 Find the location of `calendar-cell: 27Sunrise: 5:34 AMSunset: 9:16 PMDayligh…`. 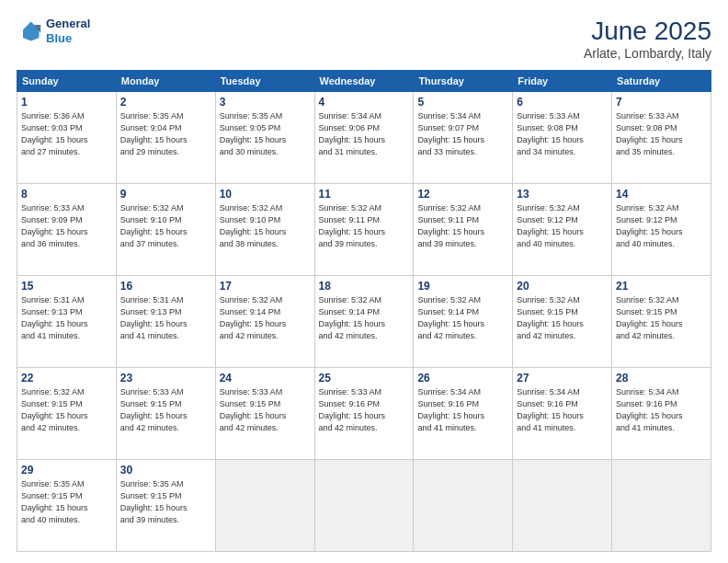

calendar-cell: 27Sunrise: 5:34 AMSunset: 9:16 PMDayligh… is located at coordinates (563, 414).